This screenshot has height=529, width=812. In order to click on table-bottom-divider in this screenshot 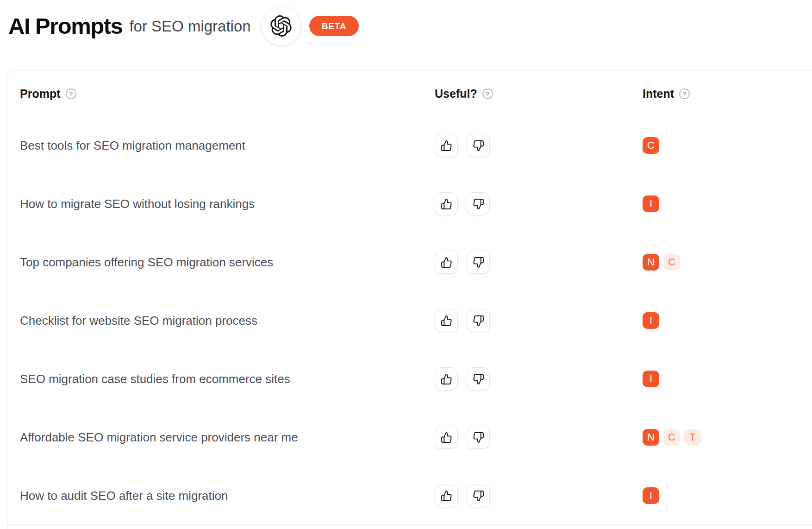, I will do `click(410, 524)`.